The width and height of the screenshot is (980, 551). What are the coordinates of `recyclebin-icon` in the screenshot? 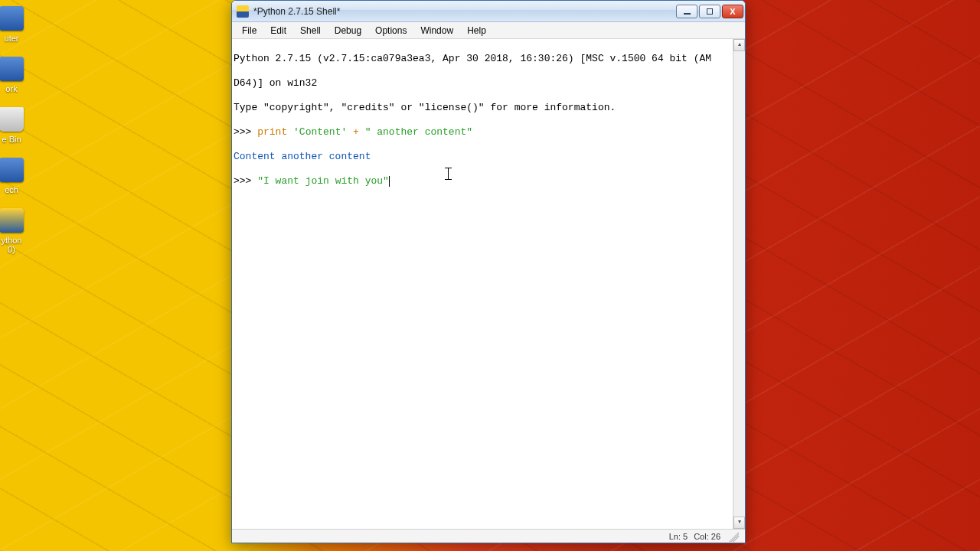 It's located at (12, 119).